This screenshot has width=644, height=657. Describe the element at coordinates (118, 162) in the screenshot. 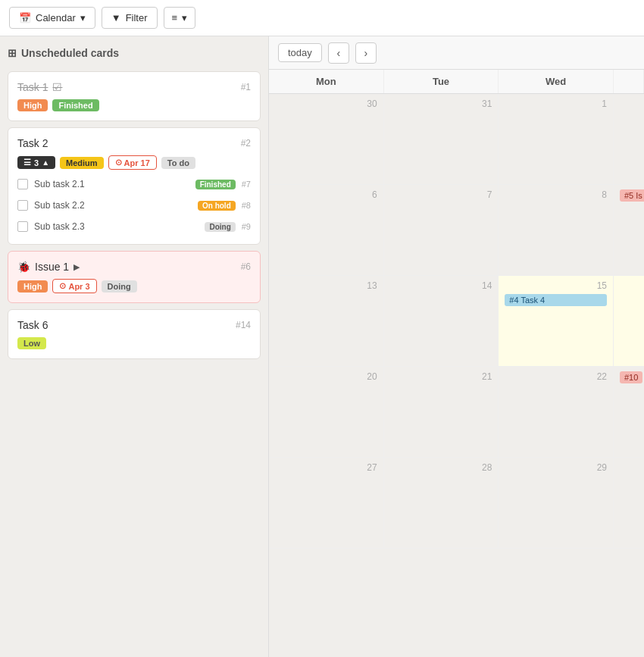

I see `clock-icon: ⊙` at that location.